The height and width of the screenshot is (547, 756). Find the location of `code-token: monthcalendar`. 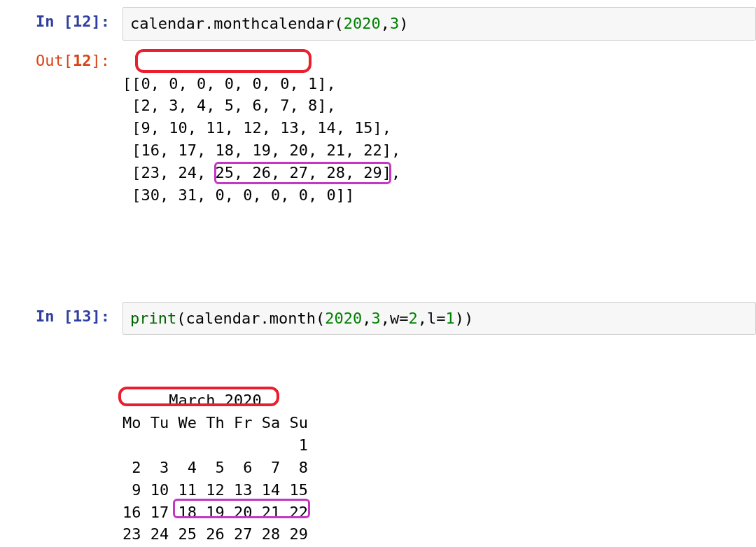

code-token: monthcalendar is located at coordinates (274, 24).